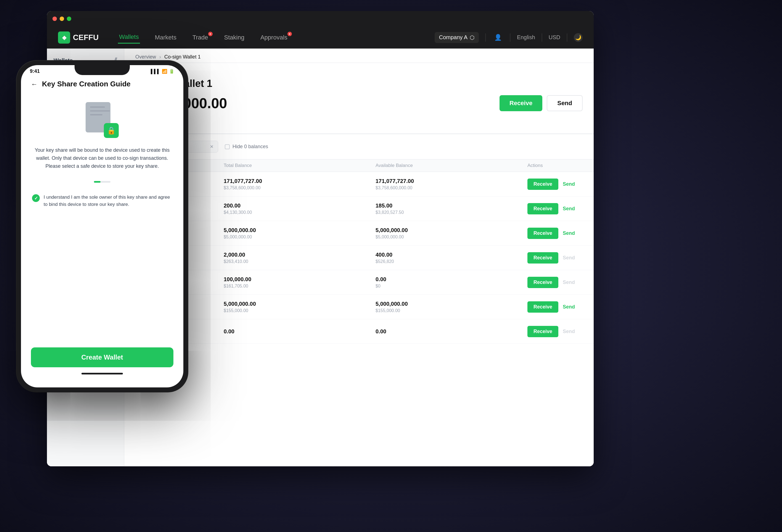  Describe the element at coordinates (555, 184) in the screenshot. I see `coin-actions-bnb: Receive Send` at that location.